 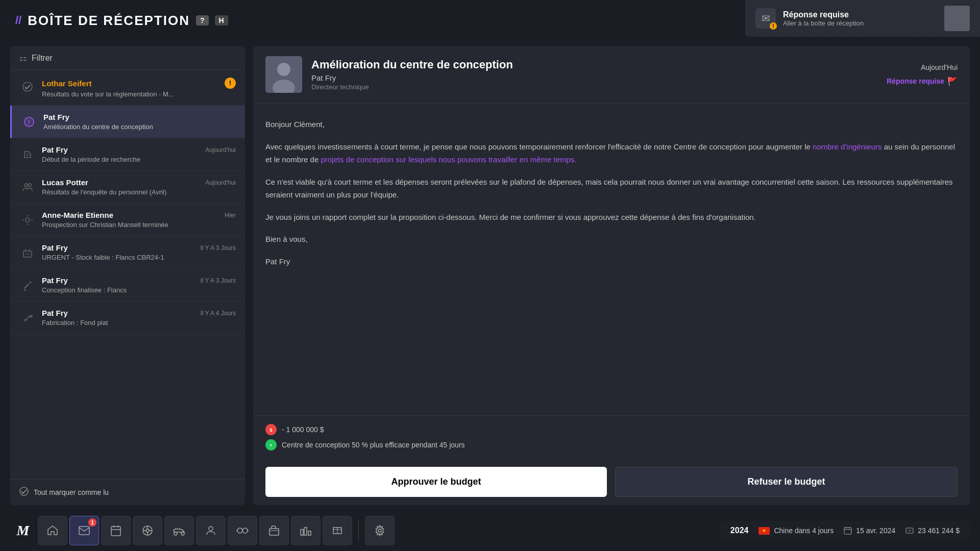 I want to click on inbox-sender-4: Lucas Potter, so click(x=65, y=183).